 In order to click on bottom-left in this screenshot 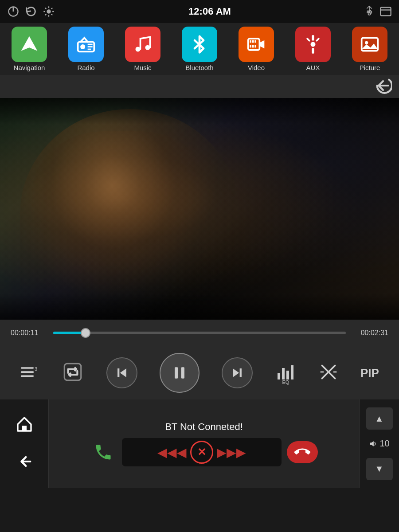, I will do `click(24, 444)`.